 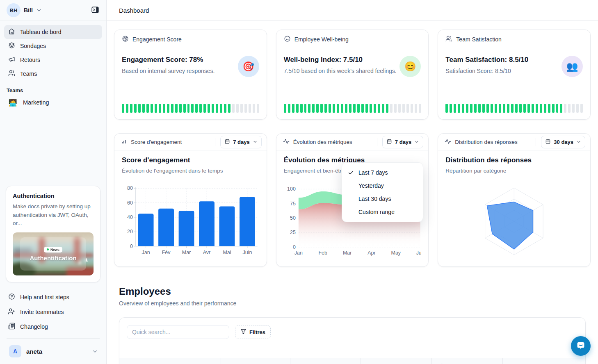 I want to click on svg-text: Mai, so click(x=227, y=253).